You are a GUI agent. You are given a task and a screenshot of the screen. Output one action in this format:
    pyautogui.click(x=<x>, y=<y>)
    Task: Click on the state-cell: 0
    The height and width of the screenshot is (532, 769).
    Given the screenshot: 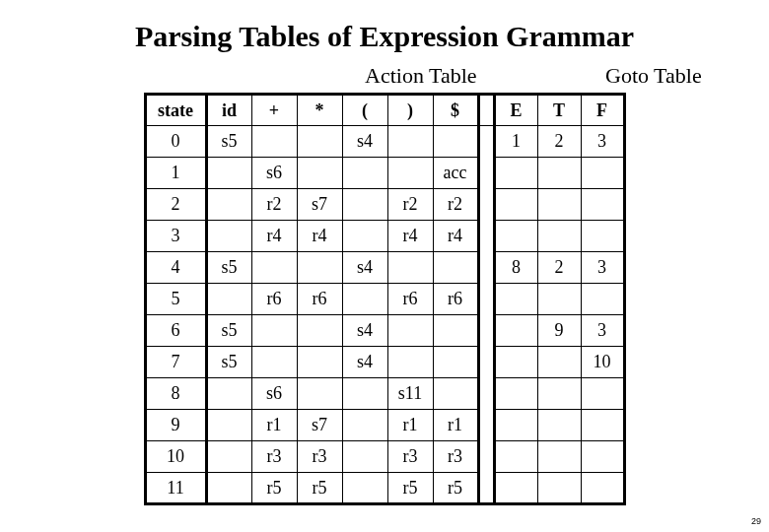 What is the action you would take?
    pyautogui.click(x=175, y=142)
    